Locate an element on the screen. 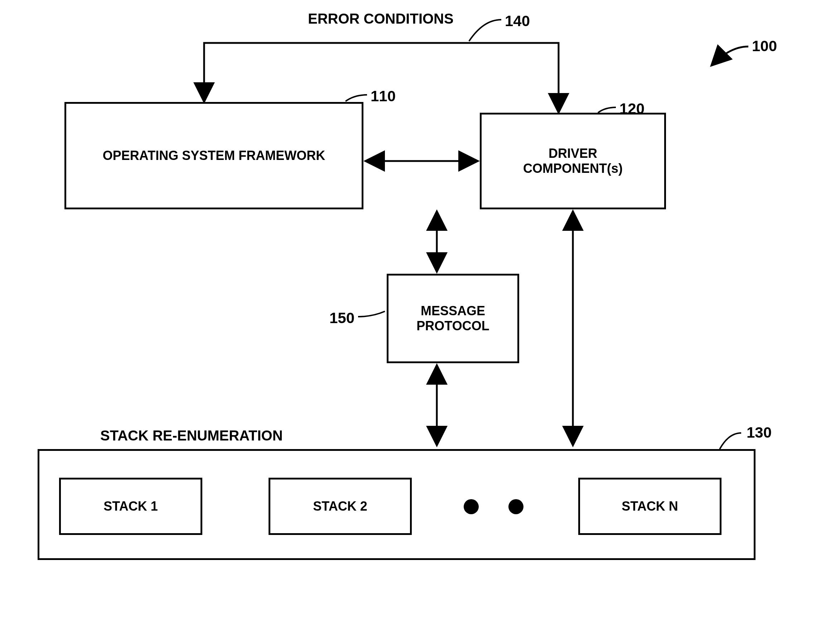 The image size is (840, 633). message-protocol-box: MESSAGE PROTOCOL is located at coordinates (453, 318).